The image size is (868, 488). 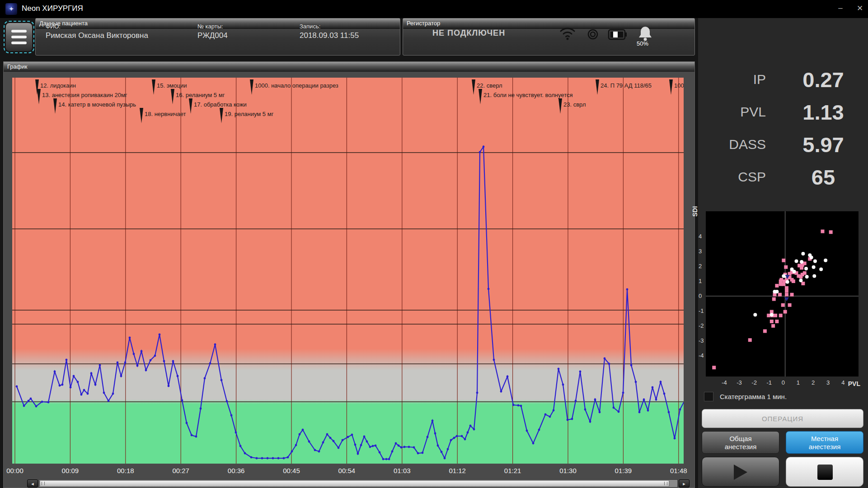 What do you see at coordinates (593, 34) in the screenshot?
I see `record-icon` at bounding box center [593, 34].